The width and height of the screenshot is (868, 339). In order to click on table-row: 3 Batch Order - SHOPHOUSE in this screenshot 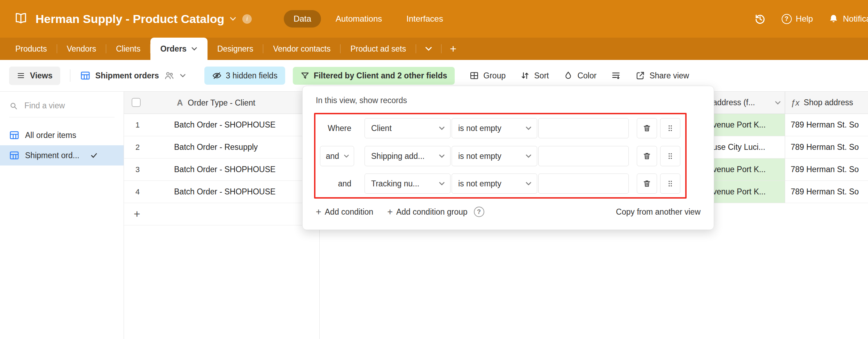, I will do `click(222, 170)`.